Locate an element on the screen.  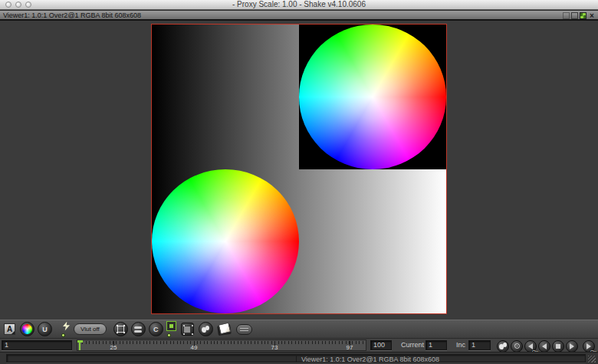
flipbook-icon is located at coordinates (503, 346).